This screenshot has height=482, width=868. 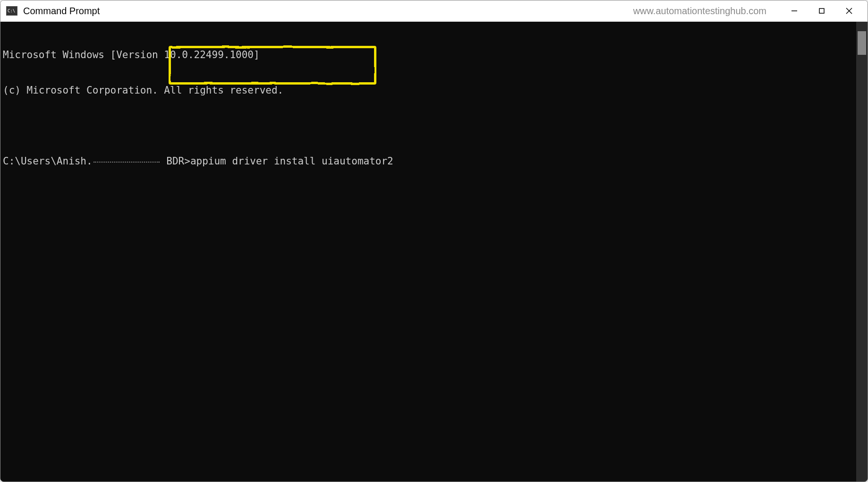 What do you see at coordinates (430, 91) in the screenshot?
I see `terminal-output-line: (c) Microsoft Corporation. All rights re…` at bounding box center [430, 91].